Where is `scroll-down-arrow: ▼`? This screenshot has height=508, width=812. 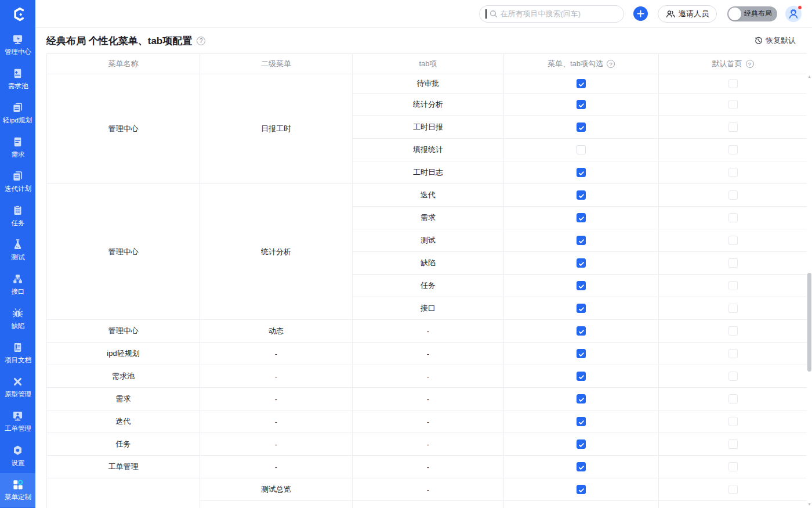
scroll-down-arrow: ▼ is located at coordinates (810, 505).